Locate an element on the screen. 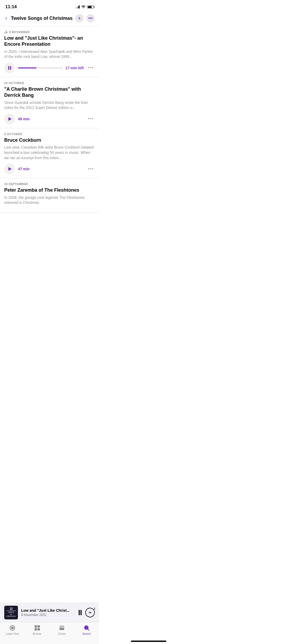 The width and height of the screenshot is (297, 644). nav-header: ‹ Twelve Songs of Christmas + ••• is located at coordinates (50, 19).